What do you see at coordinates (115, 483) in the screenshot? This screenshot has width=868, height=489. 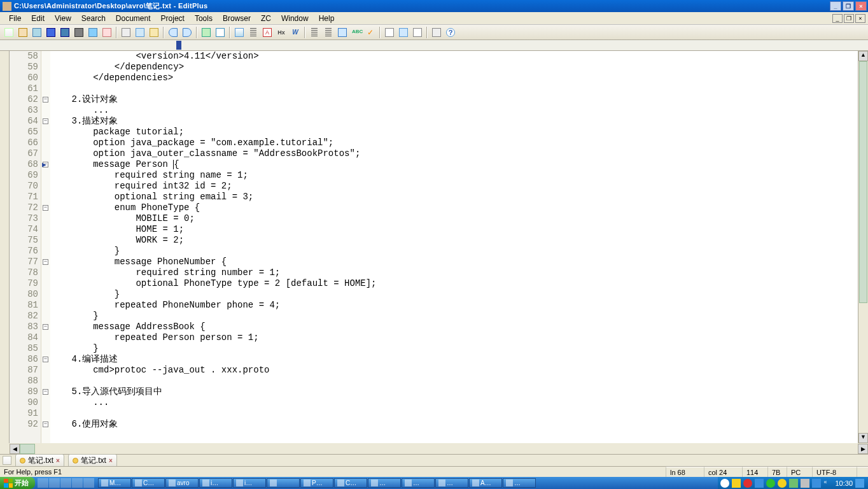 I see `taskbar-task-button: M…` at bounding box center [115, 483].